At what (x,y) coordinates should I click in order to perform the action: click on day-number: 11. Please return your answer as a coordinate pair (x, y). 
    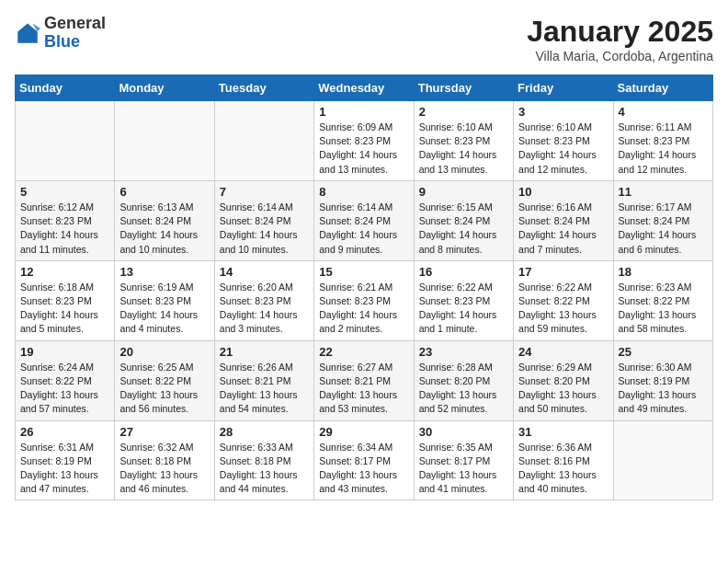
    Looking at the image, I should click on (664, 191).